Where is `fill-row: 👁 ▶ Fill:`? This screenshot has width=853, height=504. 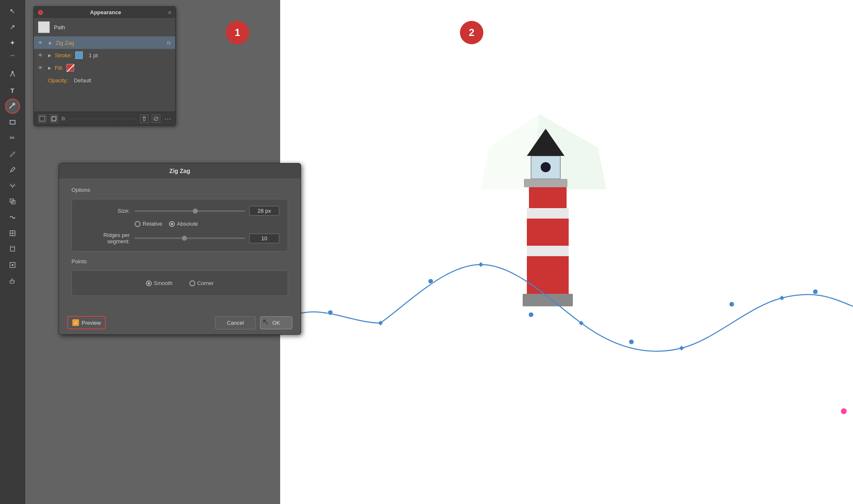
fill-row: 👁 ▶ Fill: is located at coordinates (105, 68).